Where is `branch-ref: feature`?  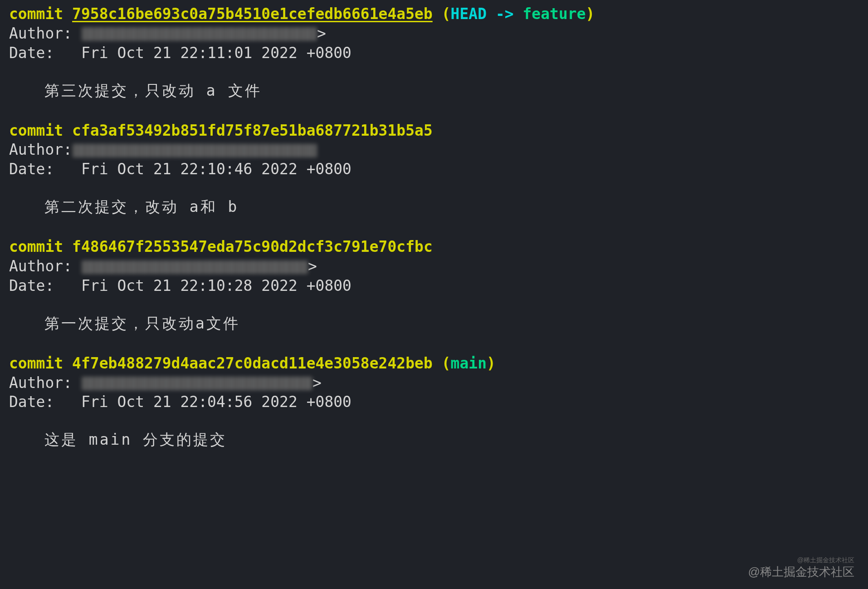 branch-ref: feature is located at coordinates (554, 14).